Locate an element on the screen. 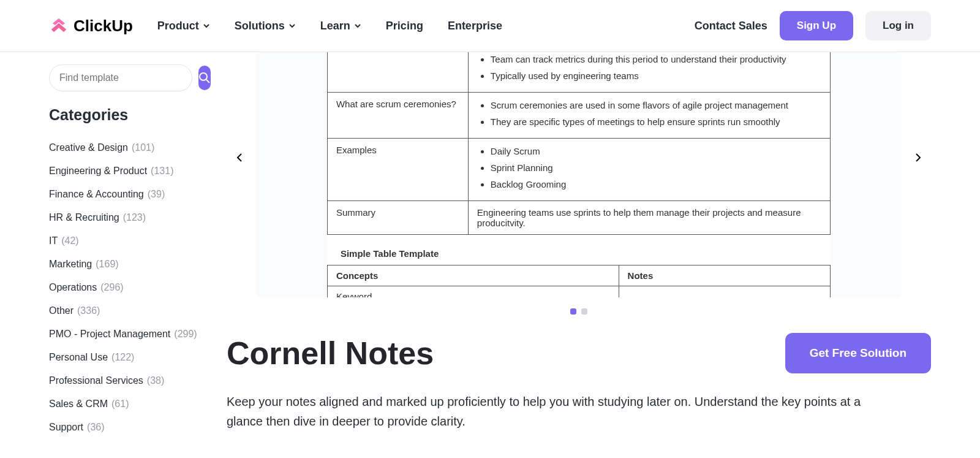 This screenshot has width=980, height=458. chevron-left-icon is located at coordinates (240, 158).